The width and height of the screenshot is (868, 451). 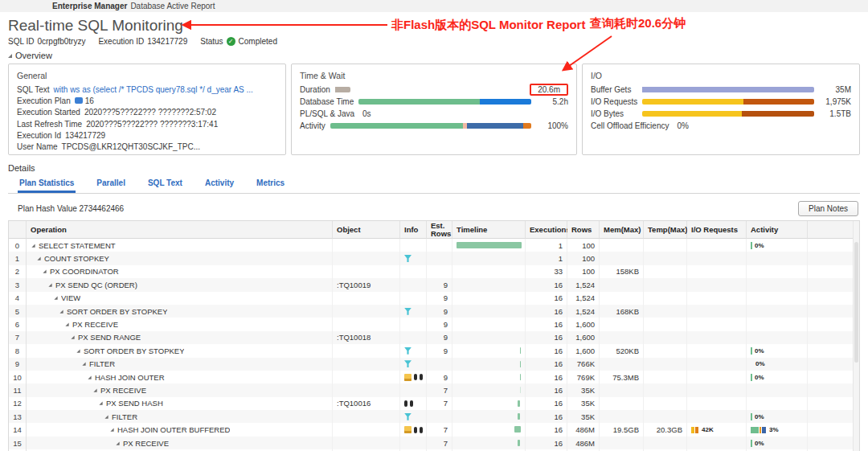 What do you see at coordinates (638, 24) in the screenshot?
I see `duration-note-annotation: 查询耗时20.6分钟` at bounding box center [638, 24].